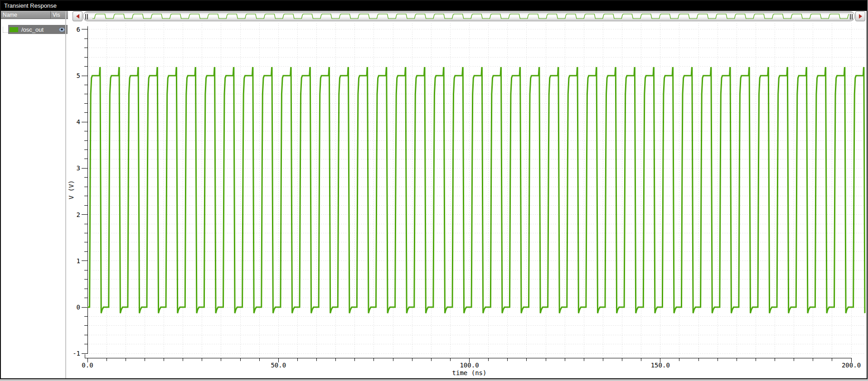 This screenshot has height=381, width=868. I want to click on signal-color-swatch, so click(14, 30).